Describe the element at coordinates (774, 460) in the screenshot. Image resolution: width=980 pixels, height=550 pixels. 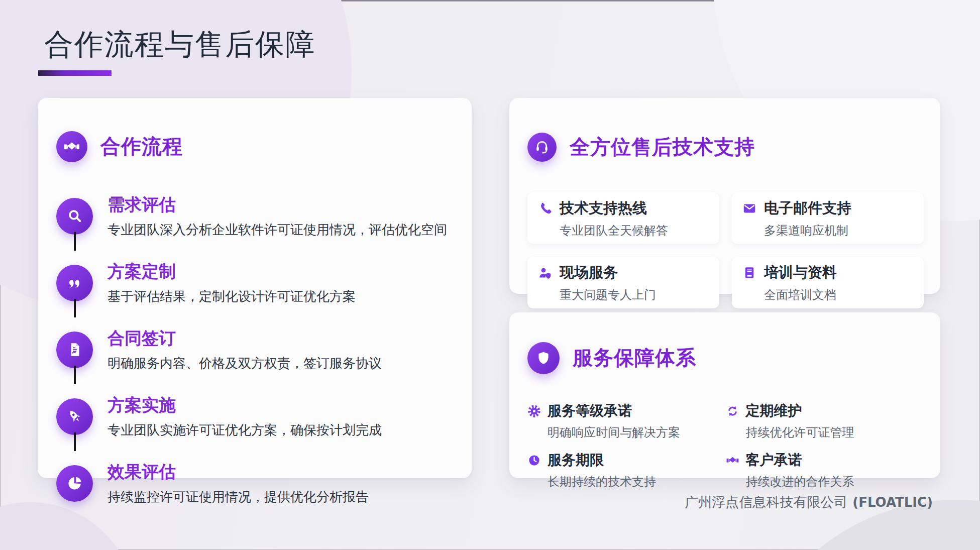
I see `guarantee-item-title: 客户承诺` at that location.